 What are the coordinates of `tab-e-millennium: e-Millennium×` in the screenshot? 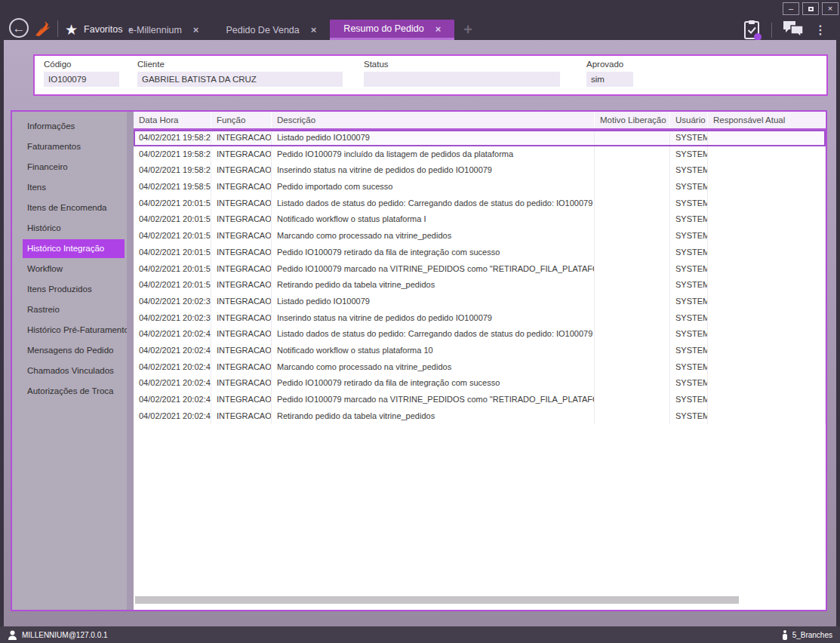 It's located at (163, 30).